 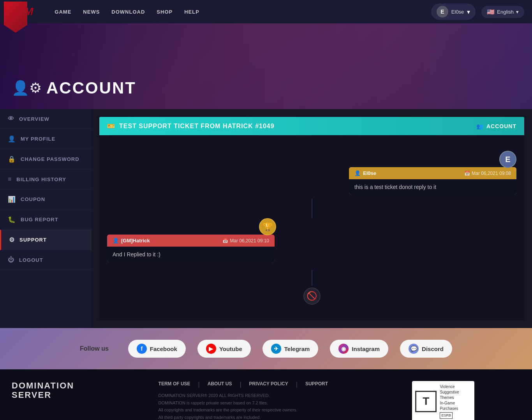 What do you see at coordinates (276, 349) in the screenshot?
I see `telegram-icon: ✈` at bounding box center [276, 349].